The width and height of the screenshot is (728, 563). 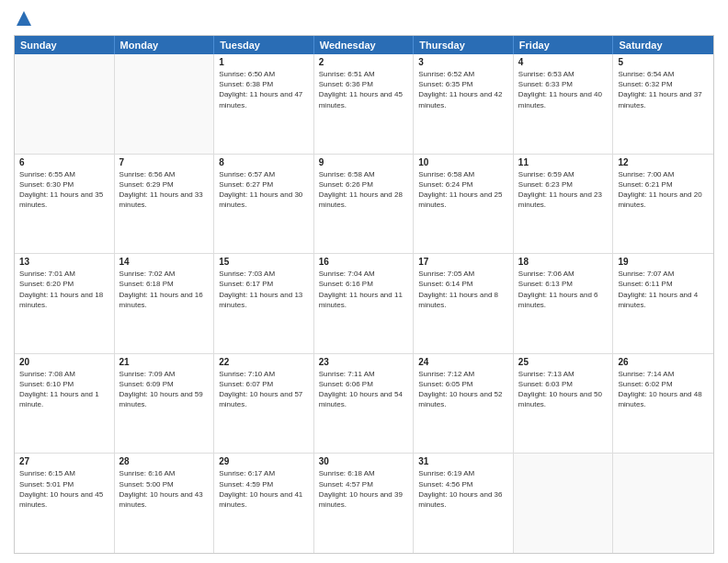 I want to click on day-header-friday: Friday, so click(x=564, y=45).